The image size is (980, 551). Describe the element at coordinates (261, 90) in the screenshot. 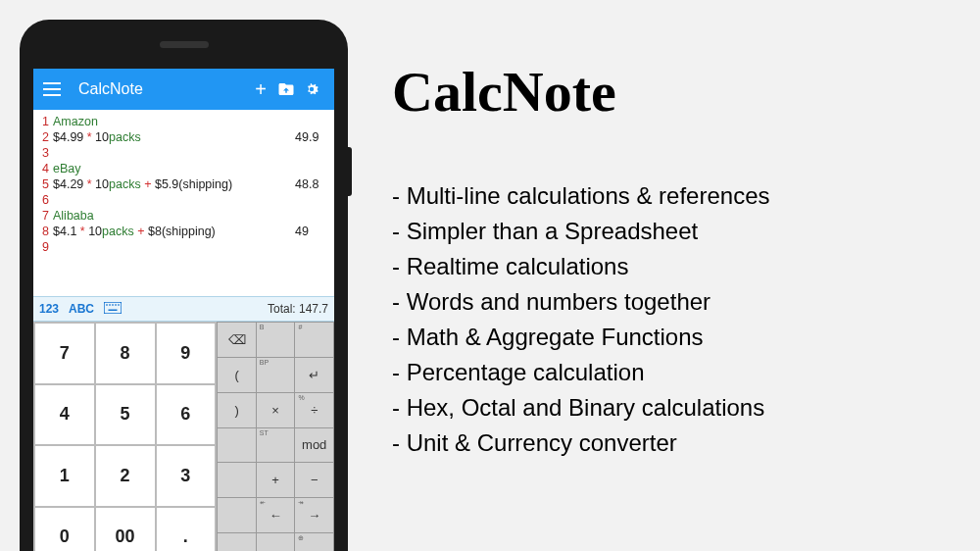

I see `add-button: +` at that location.